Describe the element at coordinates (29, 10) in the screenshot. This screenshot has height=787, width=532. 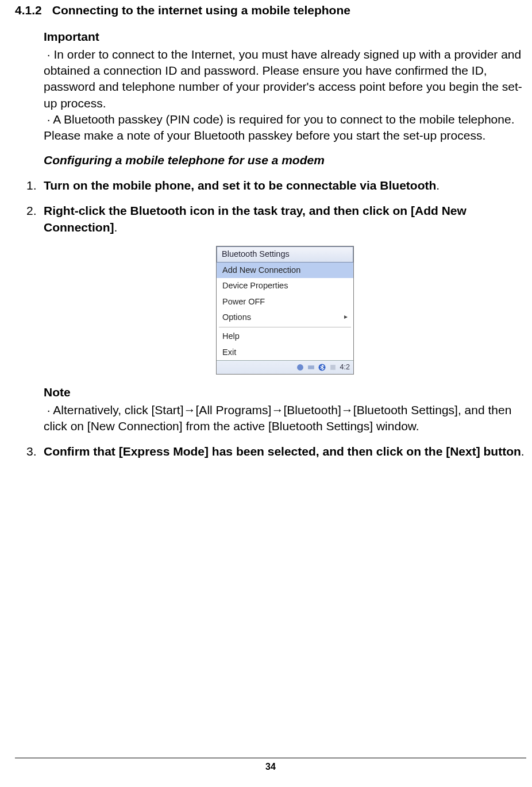
I see `section-number: 4.1.2` at that location.